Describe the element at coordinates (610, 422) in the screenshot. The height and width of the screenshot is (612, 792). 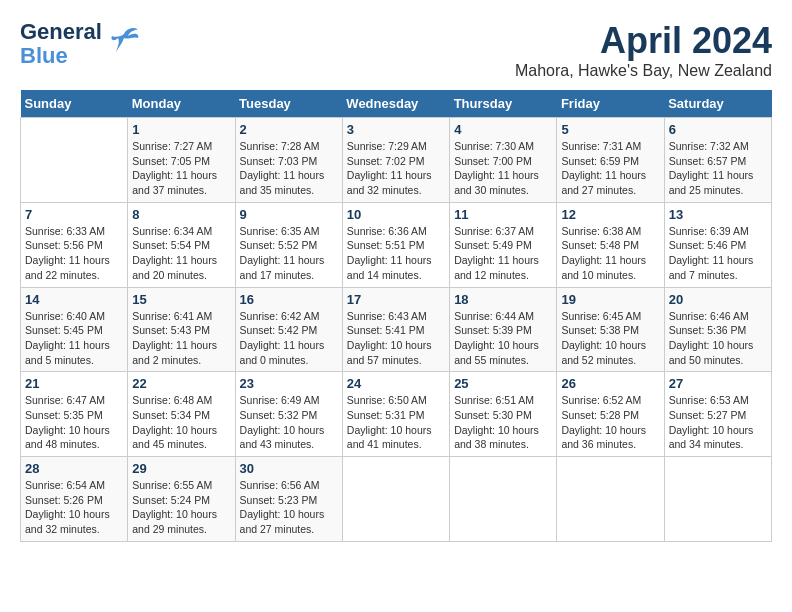
I see `cell-sun-info: Sunrise: 6:52 AM Sunset: 5:28 PM Dayligh…` at that location.